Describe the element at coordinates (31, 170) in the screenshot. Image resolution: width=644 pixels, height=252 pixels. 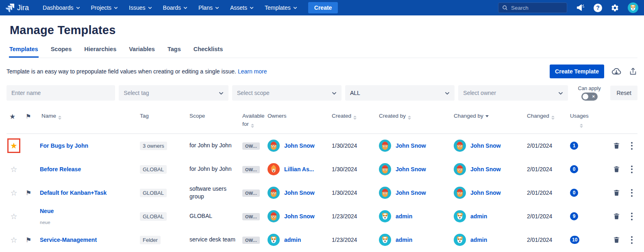
I see `flag-cell: ⚑` at that location.